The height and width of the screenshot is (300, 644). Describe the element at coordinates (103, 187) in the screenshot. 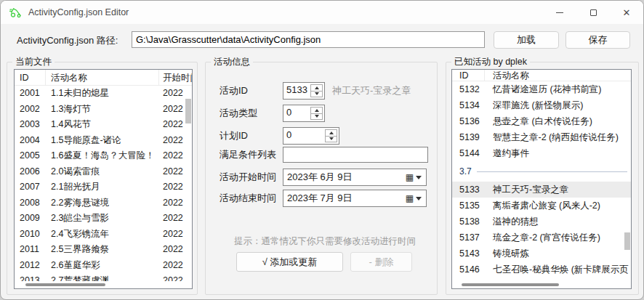

I see `table-row: 20072.1韶光抚月2022` at that location.